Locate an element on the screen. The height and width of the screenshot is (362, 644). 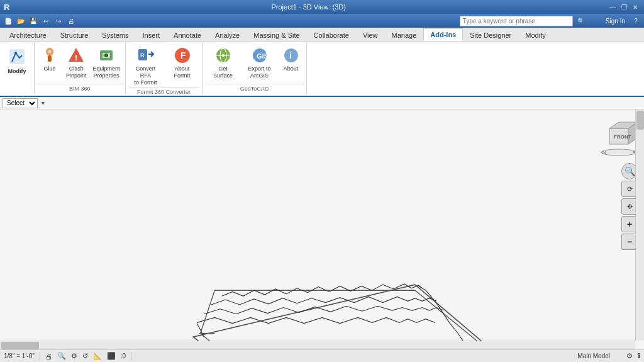
geotocad-label: GeoToCAD is located at coordinates (255, 88).